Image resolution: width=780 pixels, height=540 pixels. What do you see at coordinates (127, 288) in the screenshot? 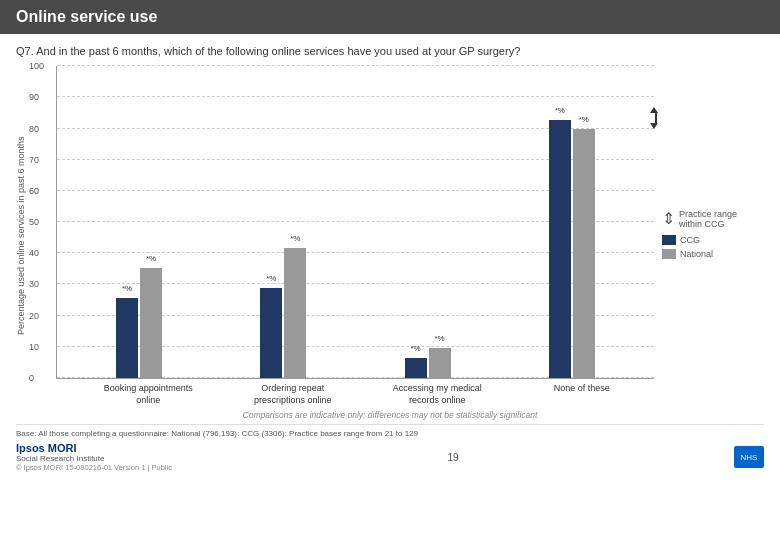
I see `bar-booking-ccg-label: *%` at bounding box center [127, 288].